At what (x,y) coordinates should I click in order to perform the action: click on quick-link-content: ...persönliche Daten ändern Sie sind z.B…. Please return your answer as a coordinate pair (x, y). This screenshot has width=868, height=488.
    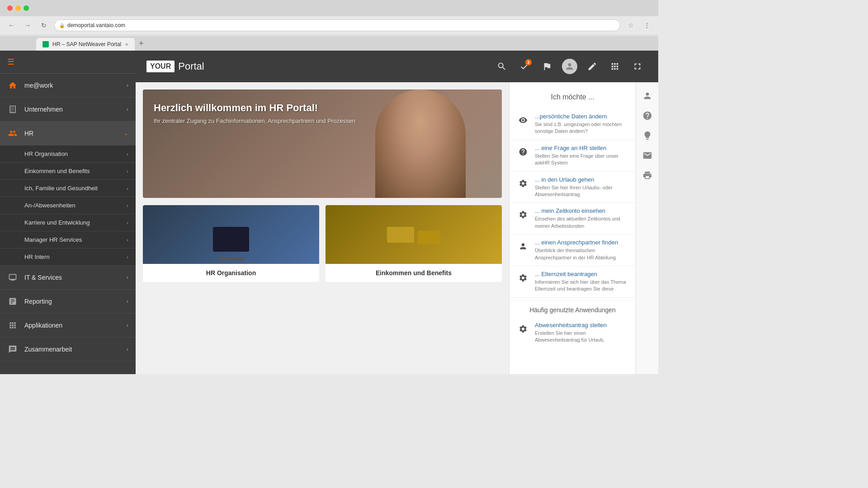
    Looking at the image, I should click on (581, 124).